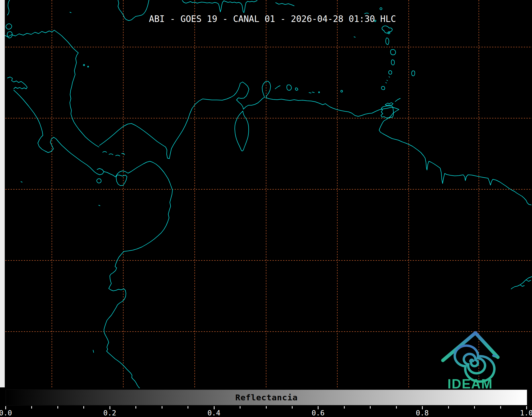 The width and height of the screenshot is (532, 417). I want to click on coastline-la-plata-islet, so click(93, 351).